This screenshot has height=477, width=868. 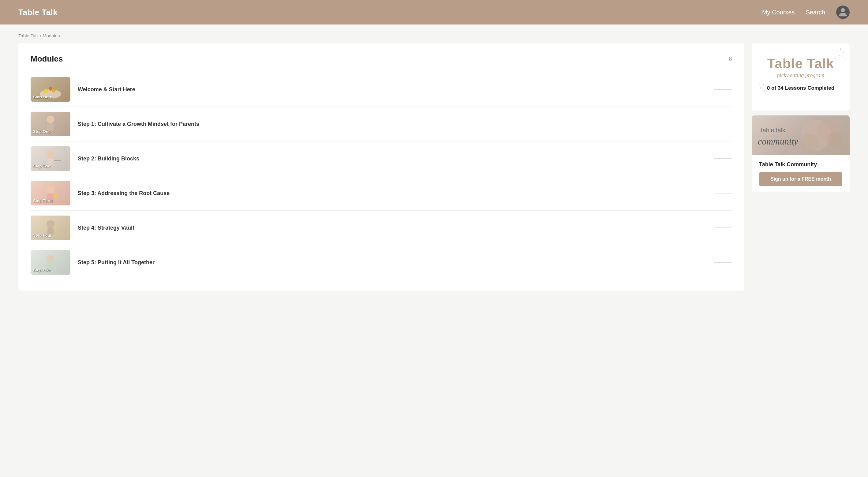 What do you see at coordinates (38, 12) in the screenshot?
I see `site-logo: Table Talk` at bounding box center [38, 12].